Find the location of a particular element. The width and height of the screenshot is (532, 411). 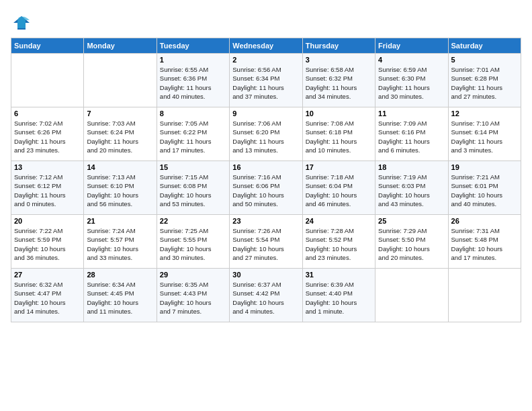

logo is located at coordinates (21, 21).